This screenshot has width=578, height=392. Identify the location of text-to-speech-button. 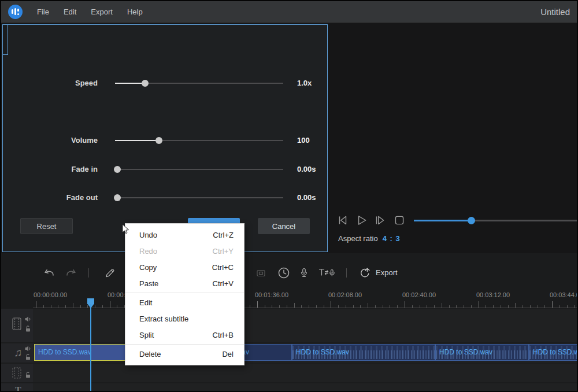
(327, 274).